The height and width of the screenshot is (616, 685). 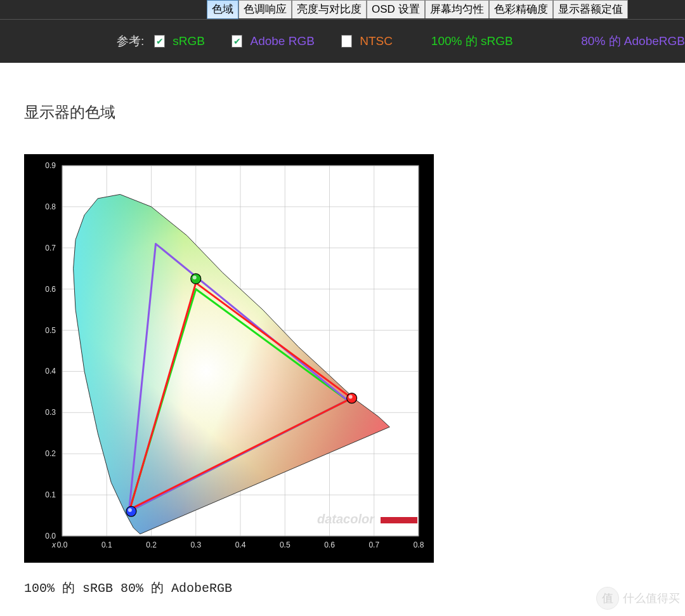 What do you see at coordinates (633, 41) in the screenshot?
I see `result-adobergb: 80% 的 AdobeRGB` at bounding box center [633, 41].